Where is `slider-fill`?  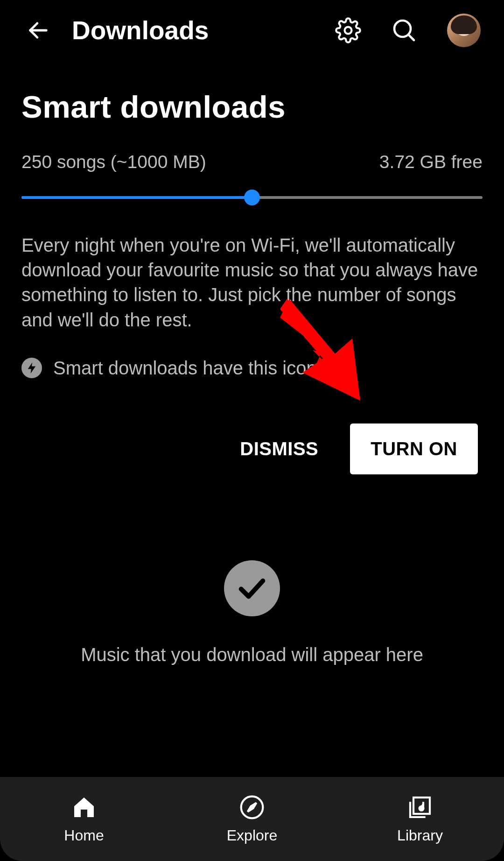 slider-fill is located at coordinates (137, 198).